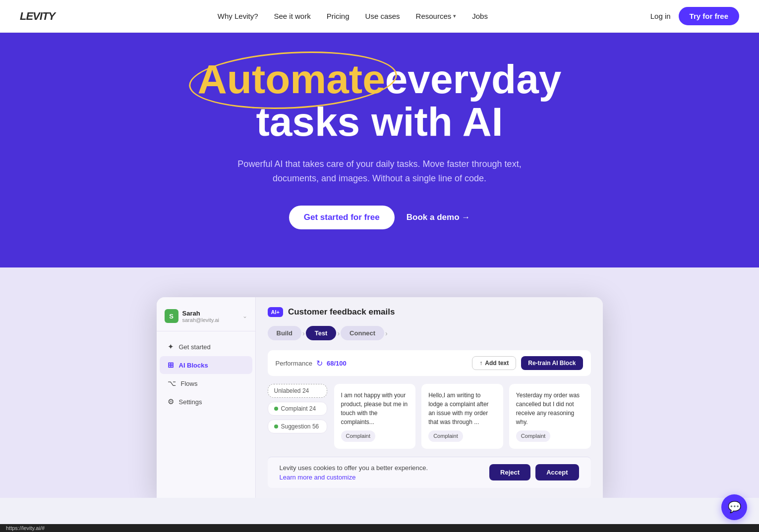 The height and width of the screenshot is (532, 759). What do you see at coordinates (429, 363) in the screenshot?
I see `performance-bar: Performance ↻ 68/100 ↑ Add text Re-train…` at bounding box center [429, 363].